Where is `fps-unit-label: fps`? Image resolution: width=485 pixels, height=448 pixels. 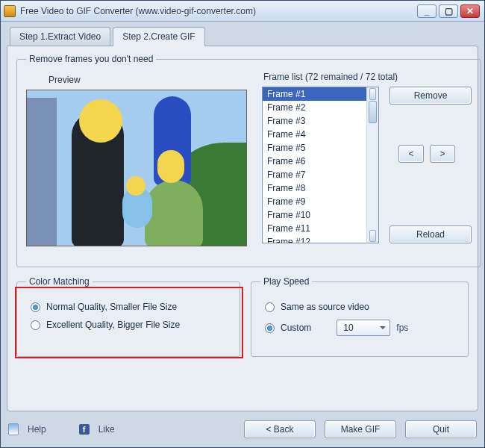
fps-unit-label: fps is located at coordinates (402, 328).